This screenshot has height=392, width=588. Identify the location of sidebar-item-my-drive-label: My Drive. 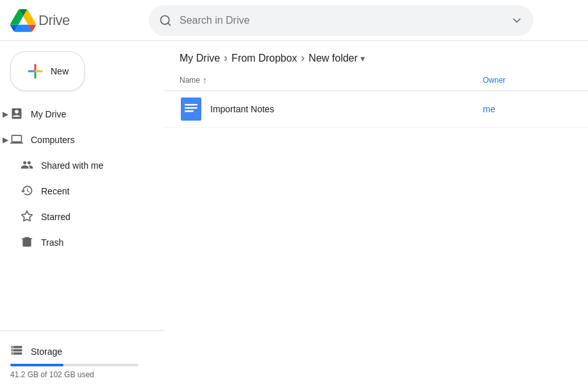
(49, 114).